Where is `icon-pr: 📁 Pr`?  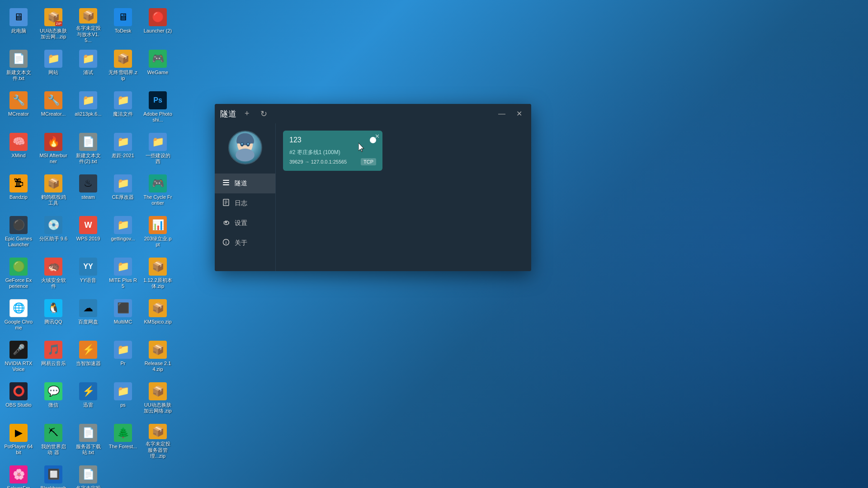
icon-pr: 📁 Pr is located at coordinates (123, 357).